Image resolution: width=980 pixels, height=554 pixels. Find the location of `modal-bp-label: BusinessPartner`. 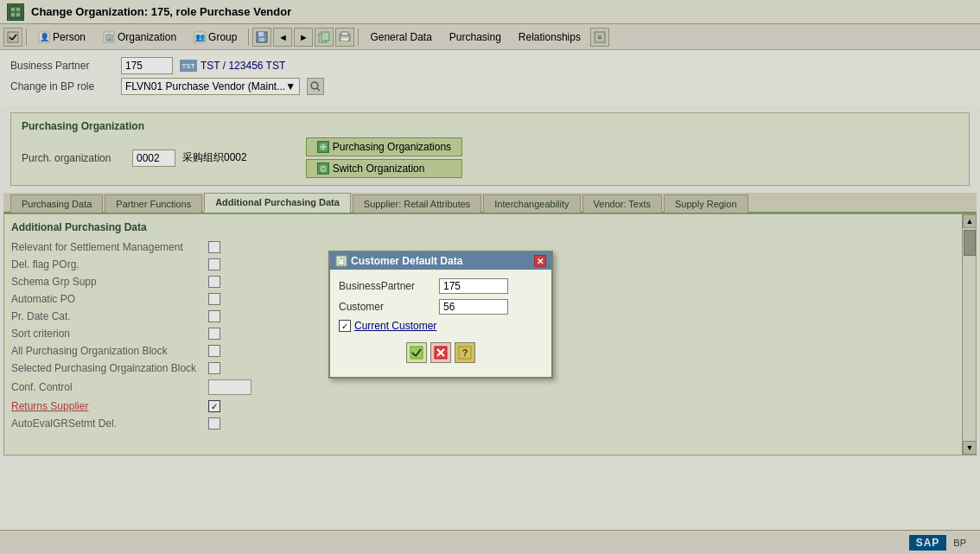

modal-bp-label: BusinessPartner is located at coordinates (386, 286).